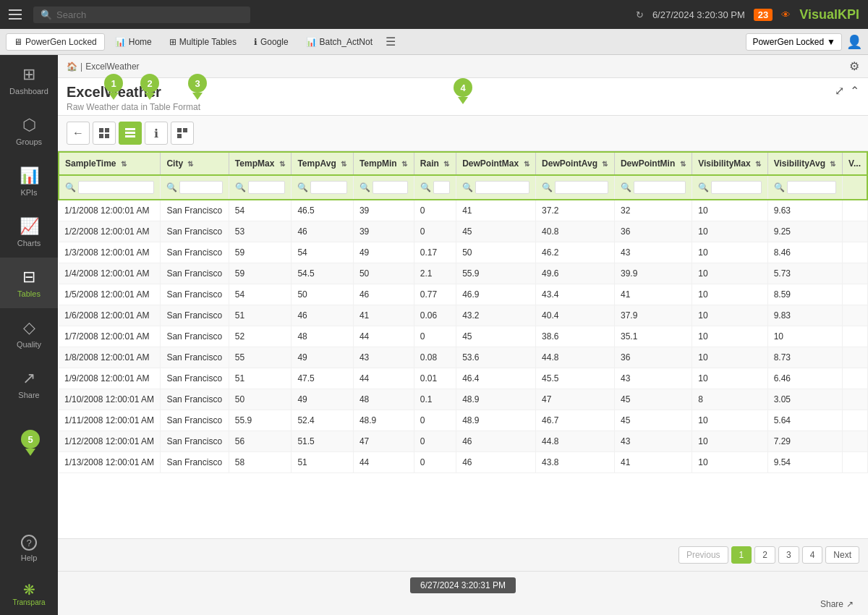 The height and width of the screenshot is (615, 868). I want to click on home-breadcrumb-icon: 🏠, so click(72, 67).